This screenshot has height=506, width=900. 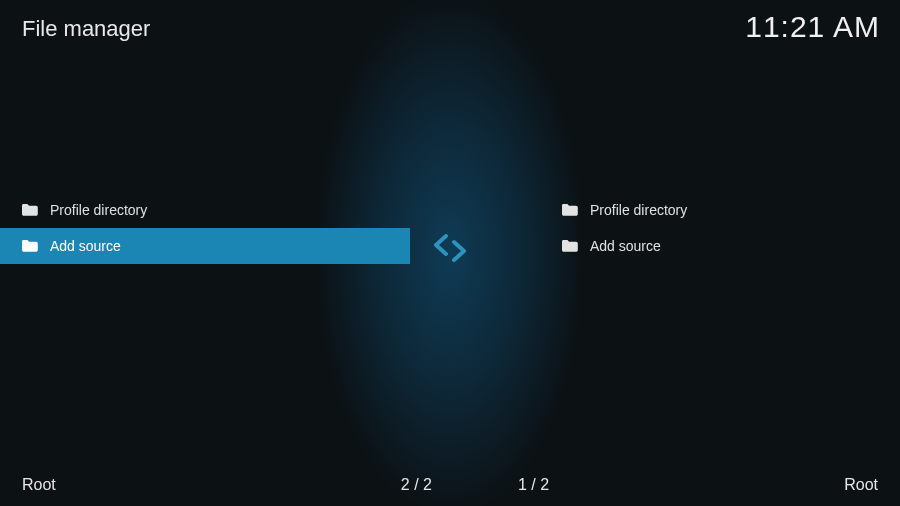 I want to click on page-title: File manager, so click(x=86, y=29).